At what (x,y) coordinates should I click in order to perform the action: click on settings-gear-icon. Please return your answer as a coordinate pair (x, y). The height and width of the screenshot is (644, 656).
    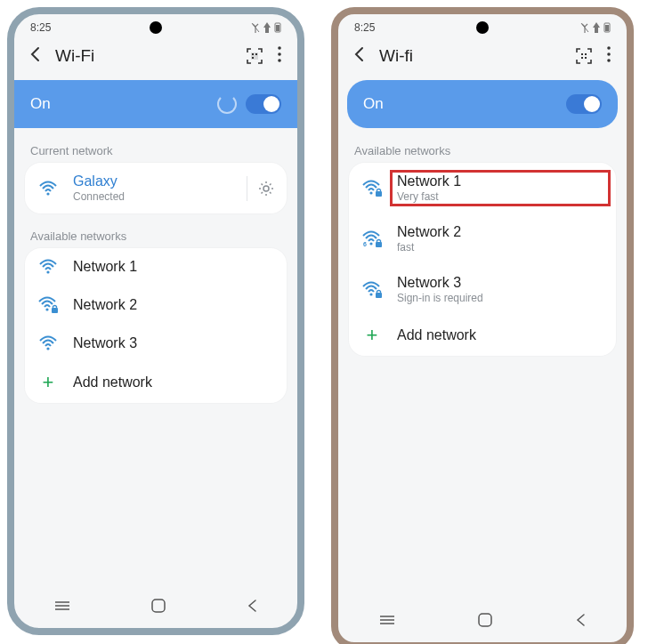
    Looking at the image, I should click on (260, 189).